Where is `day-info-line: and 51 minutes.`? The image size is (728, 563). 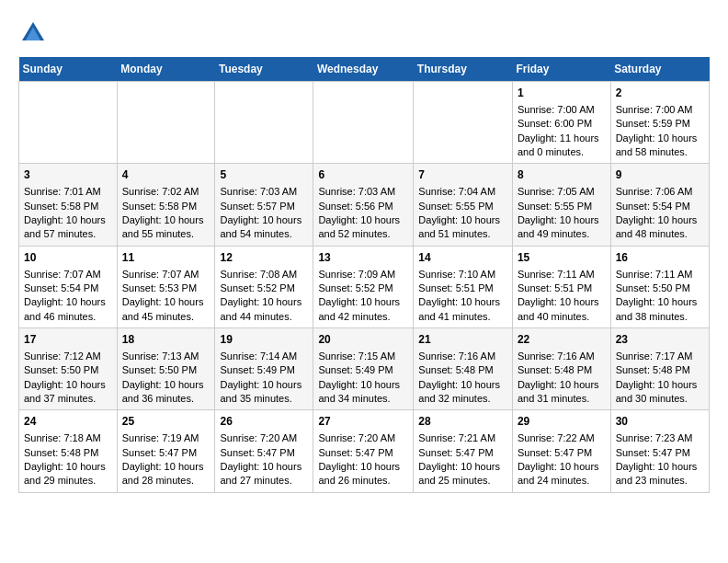 day-info-line: and 51 minutes. is located at coordinates (463, 234).